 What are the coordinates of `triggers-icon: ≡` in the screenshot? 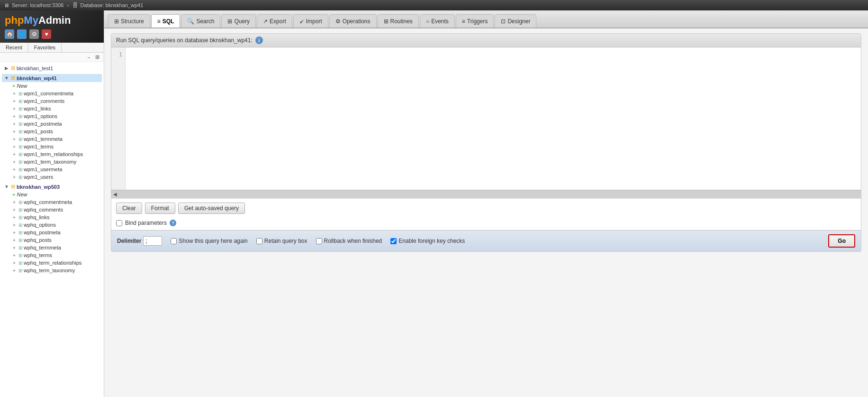 It's located at (463, 21).